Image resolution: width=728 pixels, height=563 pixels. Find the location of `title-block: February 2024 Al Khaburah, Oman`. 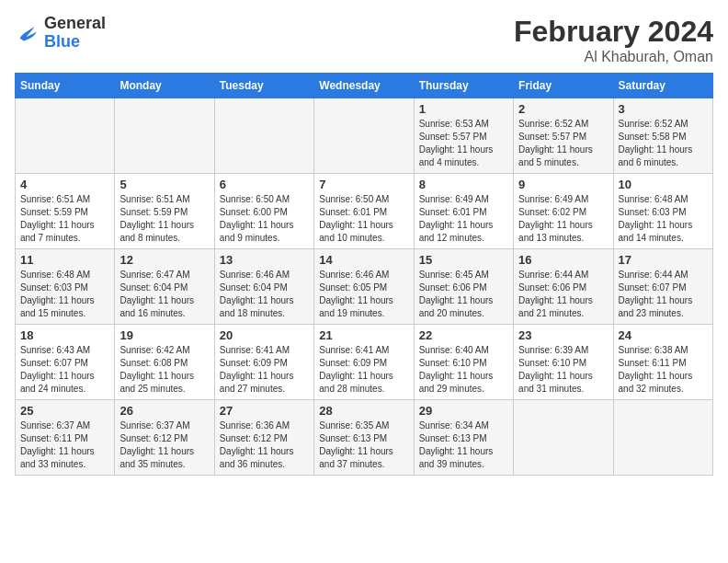

title-block: February 2024 Al Khaburah, Oman is located at coordinates (614, 40).